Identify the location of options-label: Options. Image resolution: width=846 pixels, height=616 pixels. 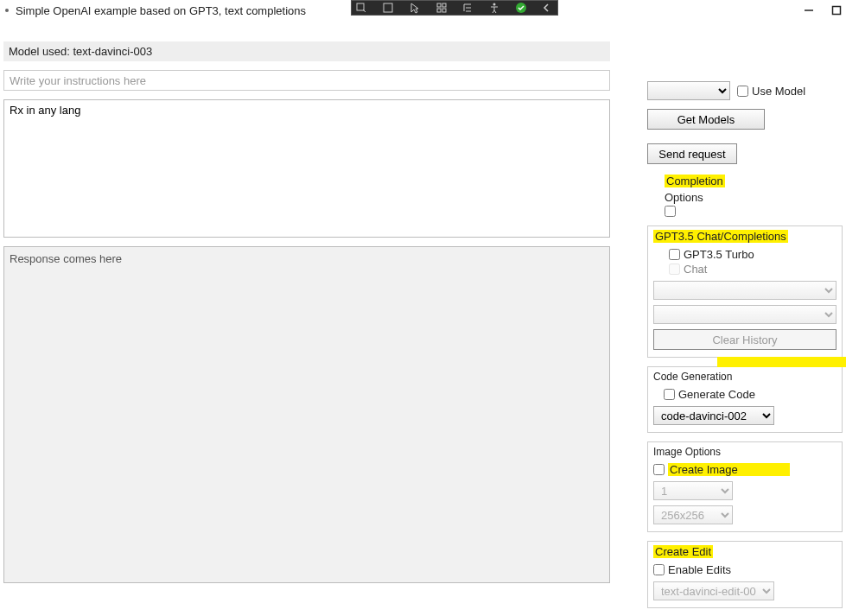
(754, 197).